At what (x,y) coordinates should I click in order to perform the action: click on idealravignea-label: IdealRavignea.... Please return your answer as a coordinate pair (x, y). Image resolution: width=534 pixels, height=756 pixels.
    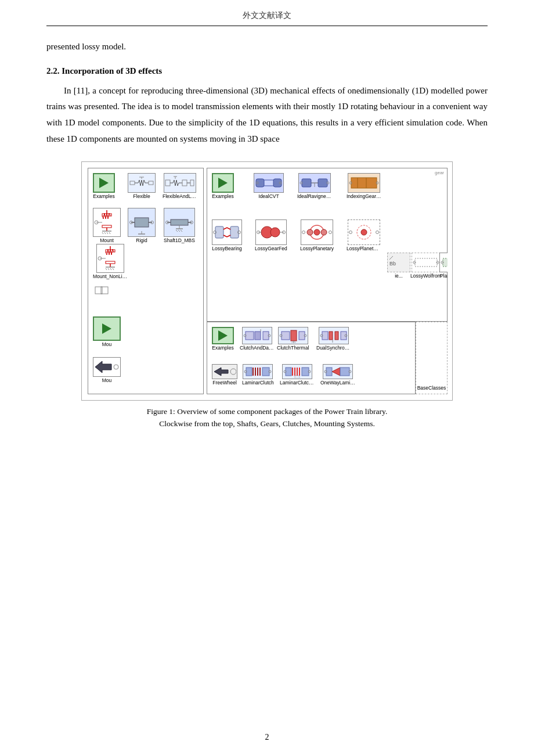
    Looking at the image, I should click on (315, 196).